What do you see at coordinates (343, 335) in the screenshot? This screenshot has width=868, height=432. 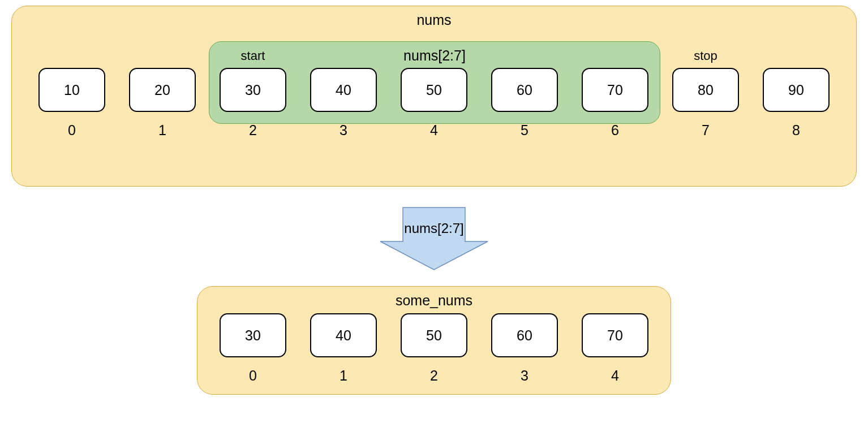 I see `some-nums-cell: 40` at bounding box center [343, 335].